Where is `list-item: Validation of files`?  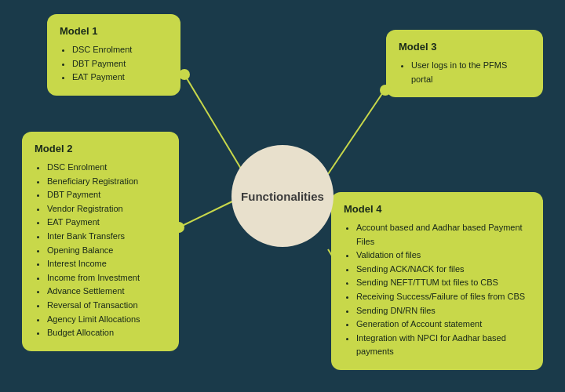 list-item: Validation of files is located at coordinates (443, 256).